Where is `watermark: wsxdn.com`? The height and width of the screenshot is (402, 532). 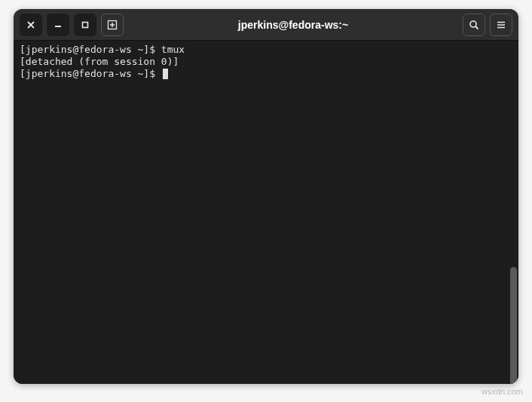
watermark: wsxdn.com is located at coordinates (502, 391).